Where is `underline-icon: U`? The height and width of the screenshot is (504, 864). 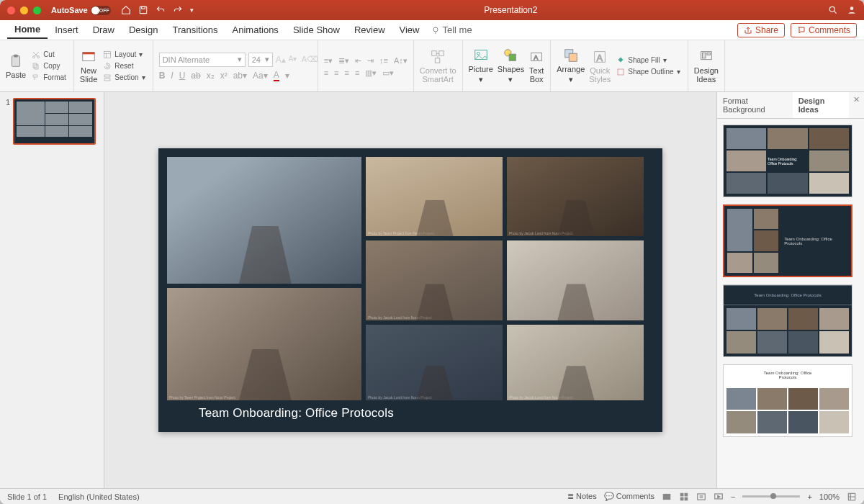 underline-icon: U is located at coordinates (183, 76).